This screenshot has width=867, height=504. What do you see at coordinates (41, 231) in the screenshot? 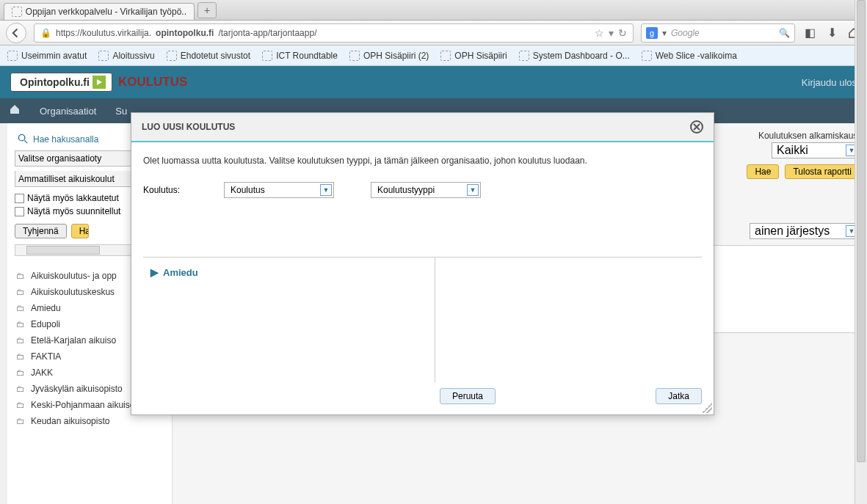
I see `clear-button: Tyhjennä` at bounding box center [41, 231].